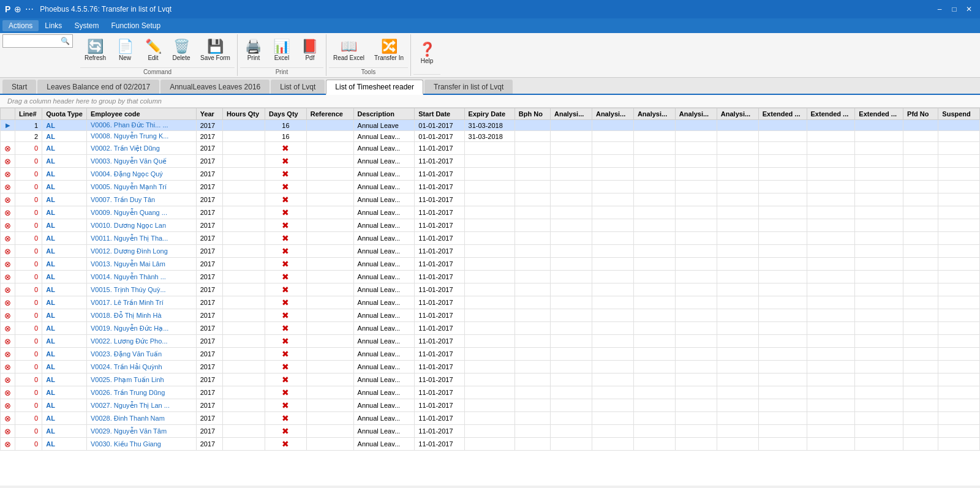 Image resolution: width=980 pixels, height=488 pixels. I want to click on col-analysis2: Analysi..., so click(612, 114).